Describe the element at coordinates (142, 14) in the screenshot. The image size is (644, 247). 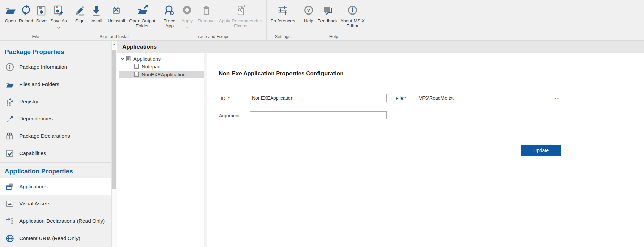
I see `open-output-folder-button: Open Output Folder` at that location.